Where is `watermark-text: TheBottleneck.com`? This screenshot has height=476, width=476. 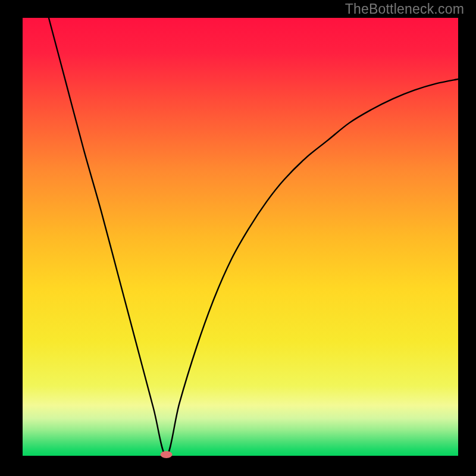
watermark-text: TheBottleneck.com is located at coordinates (405, 10).